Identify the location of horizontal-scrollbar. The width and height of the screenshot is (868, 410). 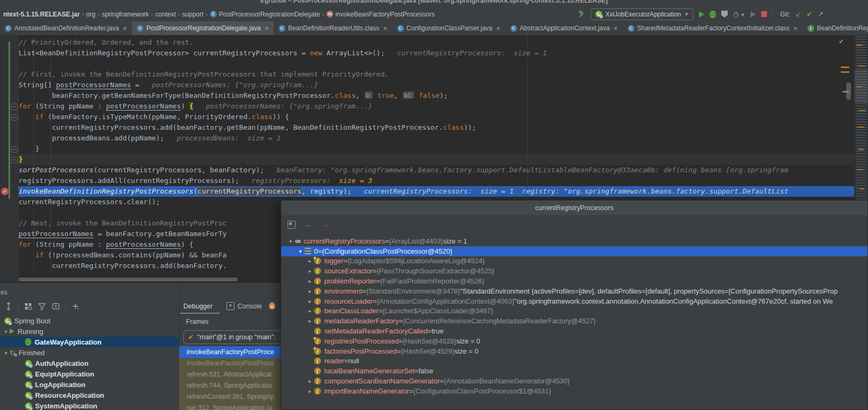
(128, 280).